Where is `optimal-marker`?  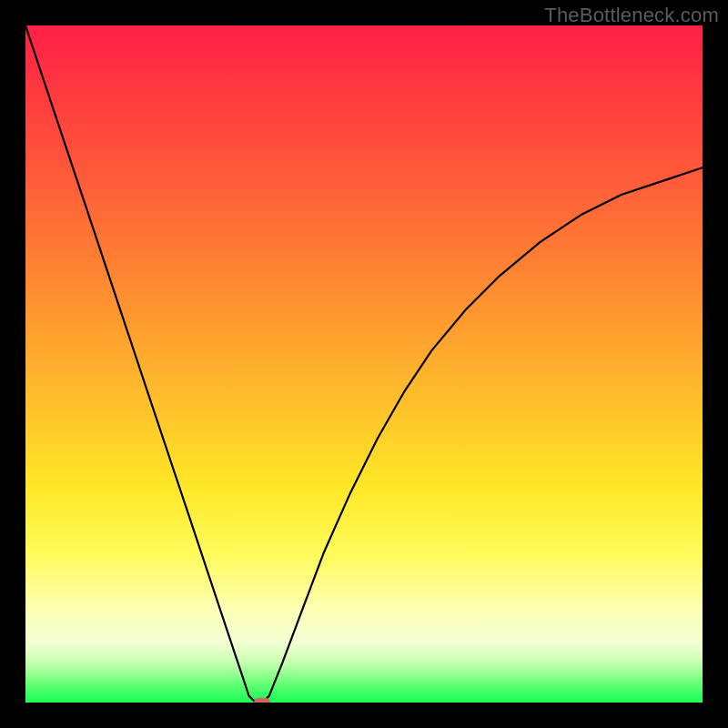 optimal-marker is located at coordinates (262, 701).